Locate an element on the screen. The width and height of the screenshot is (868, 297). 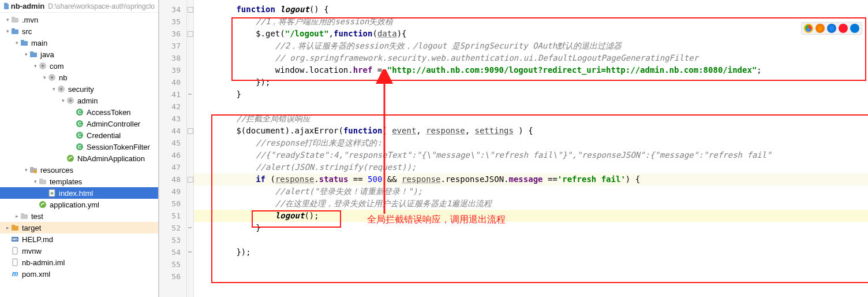
tree-item-templates: ▾templates is located at coordinates (79, 181).